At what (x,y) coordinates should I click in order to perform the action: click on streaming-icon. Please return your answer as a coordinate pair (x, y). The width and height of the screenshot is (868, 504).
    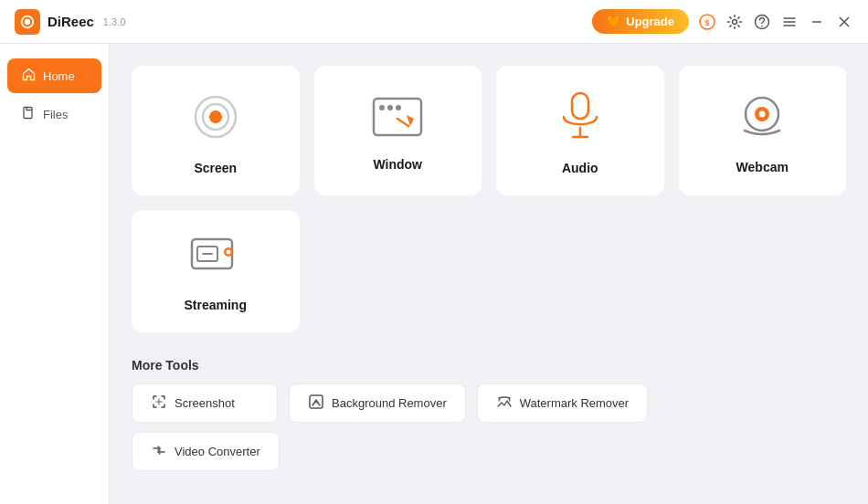
    Looking at the image, I should click on (216, 259).